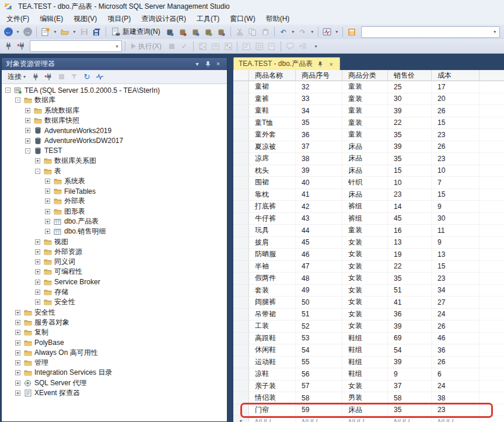 This screenshot has width=504, height=422. Describe the element at coordinates (456, 76) in the screenshot. I see `column-header: 成本` at that location.